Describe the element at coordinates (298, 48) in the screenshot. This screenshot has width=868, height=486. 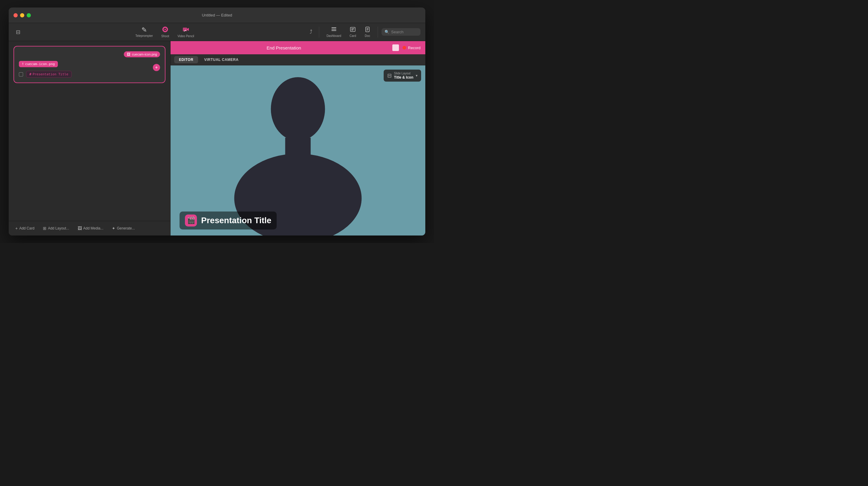
I see `presentation-bar: End Presentation Record` at that location.